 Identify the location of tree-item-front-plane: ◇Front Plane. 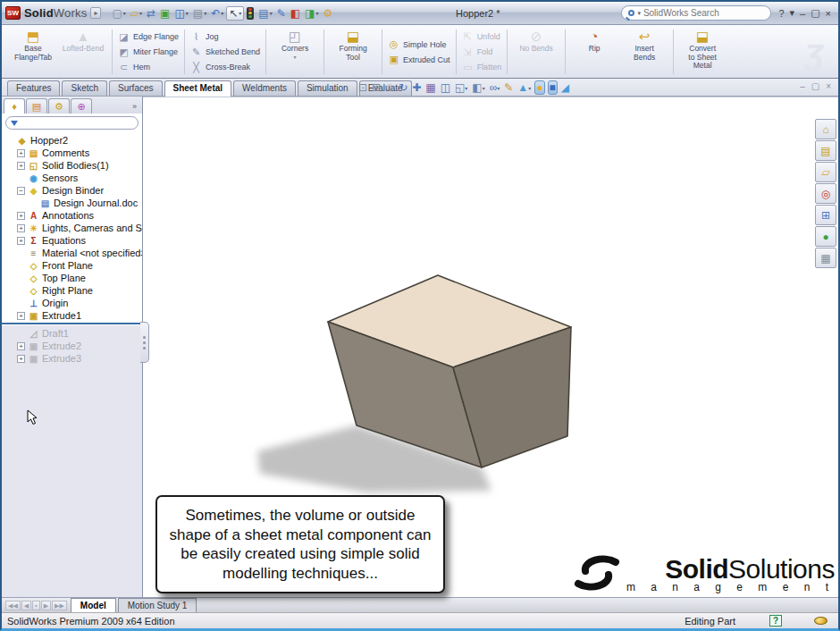
(71, 265).